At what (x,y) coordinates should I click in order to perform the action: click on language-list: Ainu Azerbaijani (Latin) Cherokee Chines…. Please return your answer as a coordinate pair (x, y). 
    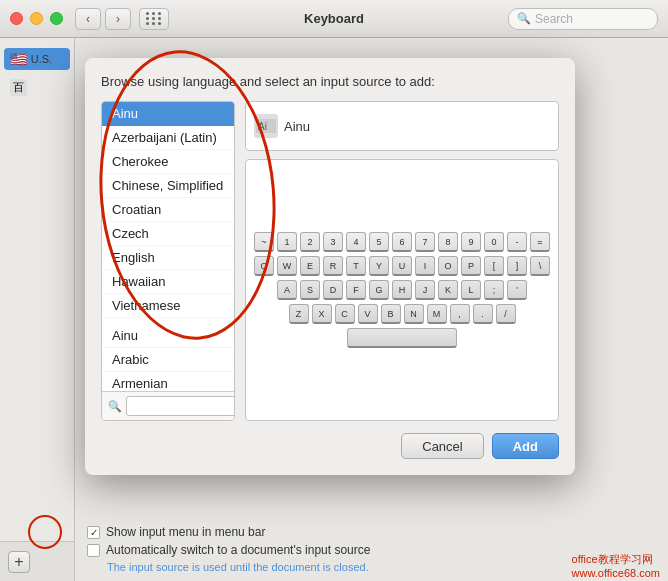
    Looking at the image, I should click on (168, 246).